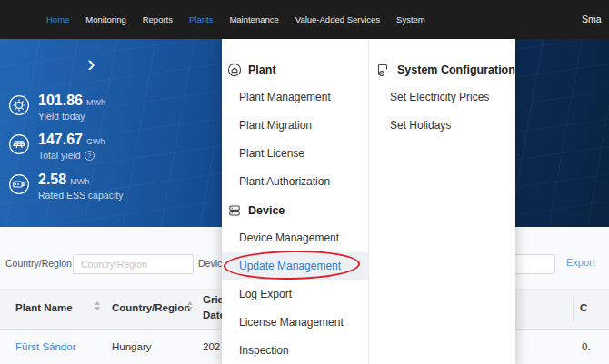 This screenshot has width=609, height=364. What do you see at coordinates (60, 100) in the screenshot?
I see `stat-value: 101.86` at bounding box center [60, 100].